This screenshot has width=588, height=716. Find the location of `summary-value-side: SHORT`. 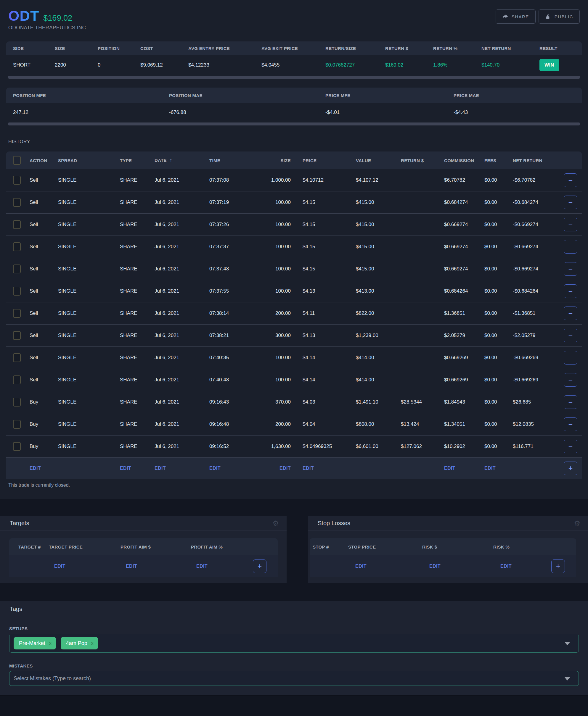

summary-value-side: SHORT is located at coordinates (34, 65).